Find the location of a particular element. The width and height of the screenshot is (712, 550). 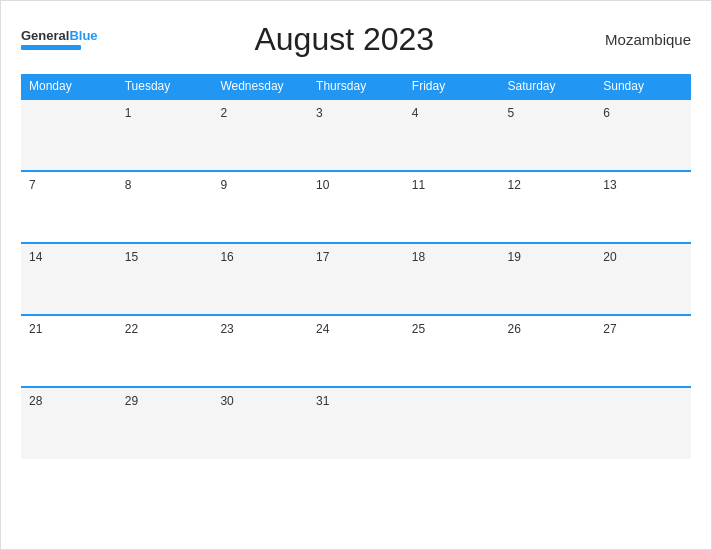

day-cell: 27 is located at coordinates (643, 351).